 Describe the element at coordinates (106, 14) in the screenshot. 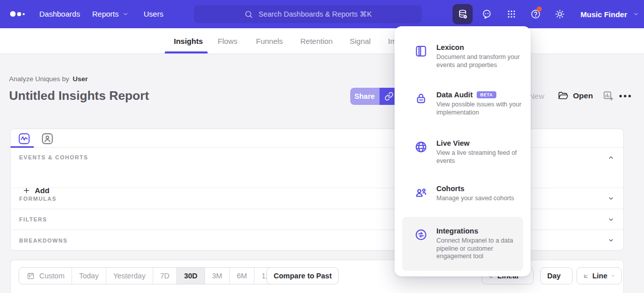

I see `nav-reports-label: Reports` at that location.